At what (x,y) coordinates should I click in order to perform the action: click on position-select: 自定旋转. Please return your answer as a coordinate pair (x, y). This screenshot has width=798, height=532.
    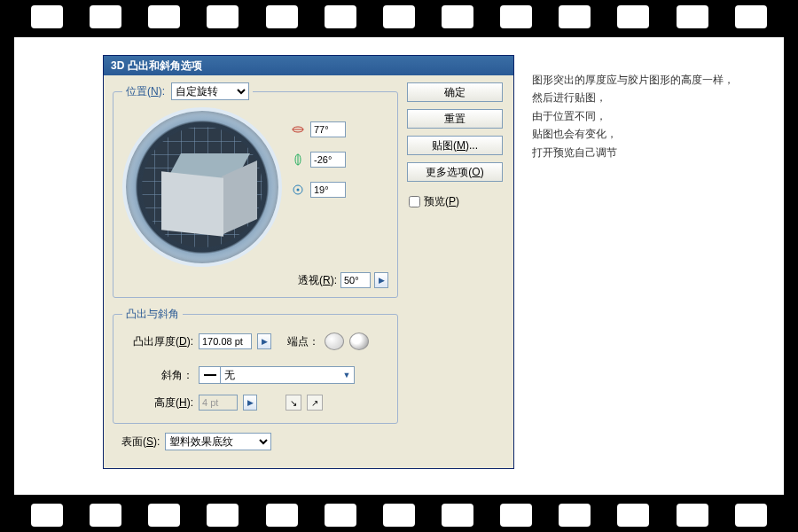
    Looking at the image, I should click on (210, 91).